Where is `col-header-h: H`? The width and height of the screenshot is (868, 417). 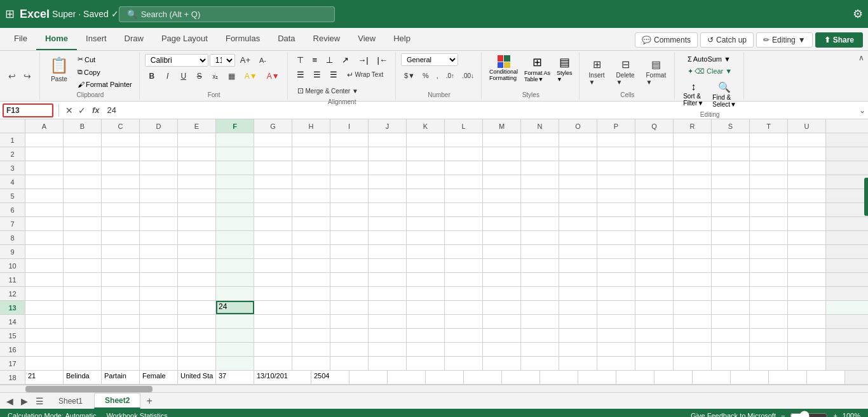
col-header-h: H is located at coordinates (311, 126).